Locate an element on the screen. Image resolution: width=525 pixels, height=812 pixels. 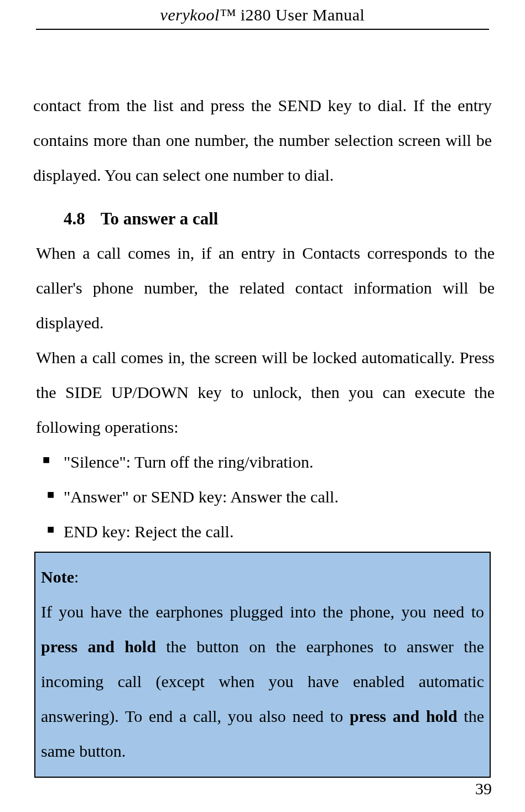
note-label: Note is located at coordinates (58, 577).